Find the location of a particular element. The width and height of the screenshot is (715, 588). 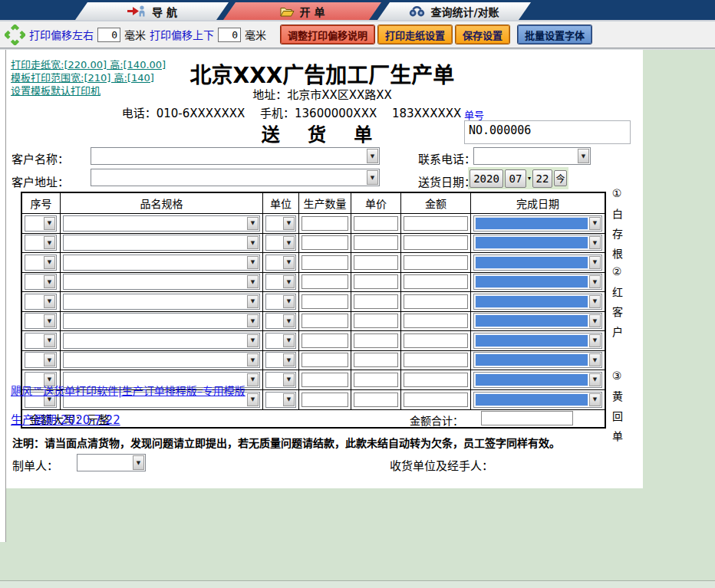

save-settings-button: 保存设置 is located at coordinates (483, 34).